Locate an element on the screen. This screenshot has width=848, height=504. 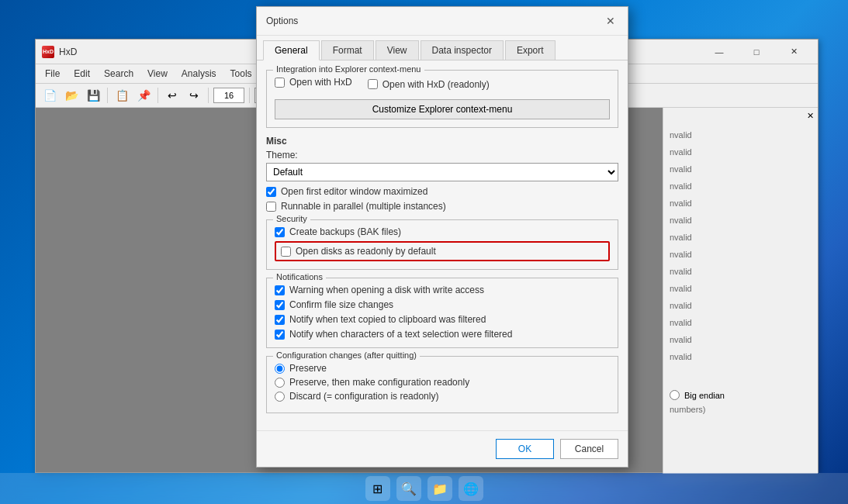
misc-title: Misc is located at coordinates (442, 141).